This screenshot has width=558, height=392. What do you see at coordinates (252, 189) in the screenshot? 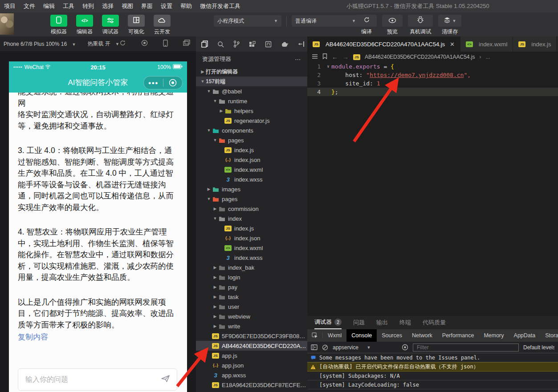
I see `tree-item: ▶images` at bounding box center [252, 189].